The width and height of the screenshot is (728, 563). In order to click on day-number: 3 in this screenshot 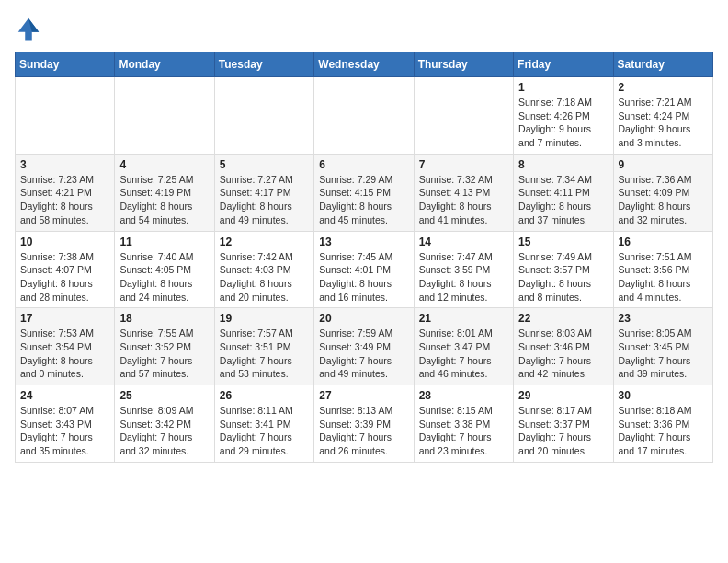, I will do `click(64, 165)`.